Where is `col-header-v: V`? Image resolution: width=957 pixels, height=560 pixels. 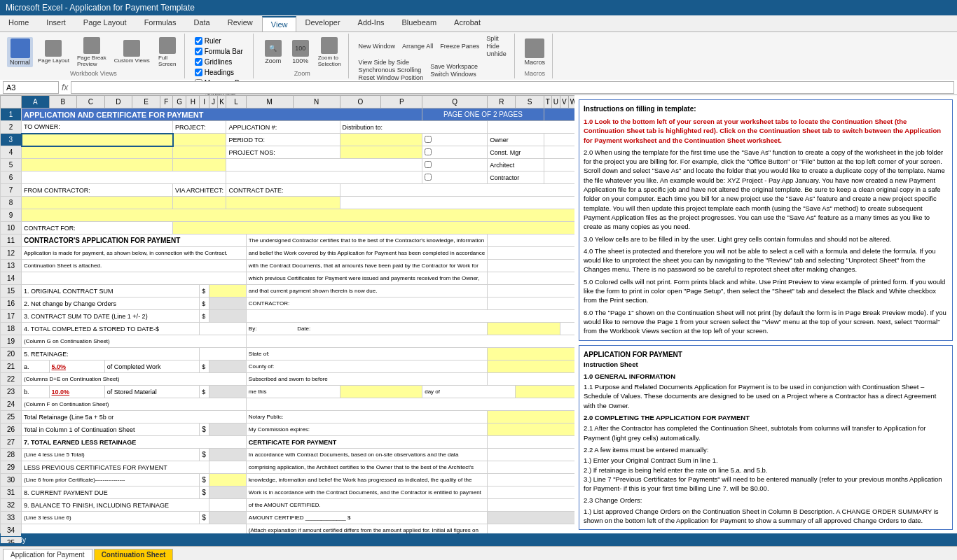
col-header-v: V is located at coordinates (565, 102).